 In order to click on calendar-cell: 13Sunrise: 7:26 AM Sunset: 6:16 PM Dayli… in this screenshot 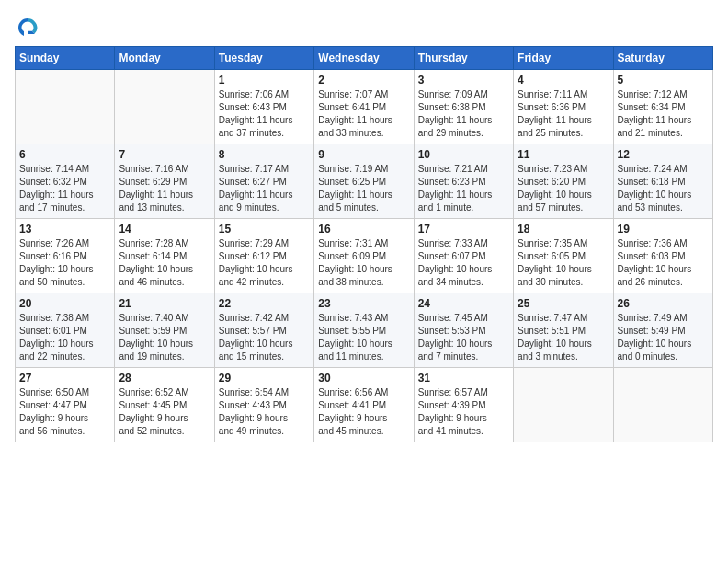, I will do `click(65, 256)`.